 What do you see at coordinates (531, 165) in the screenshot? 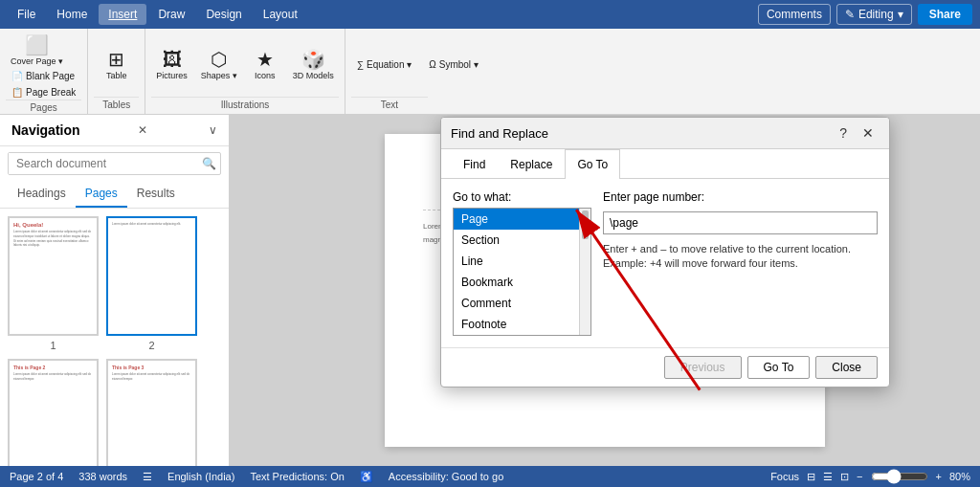
I see `dialog-tab-replace: Replace` at bounding box center [531, 165].